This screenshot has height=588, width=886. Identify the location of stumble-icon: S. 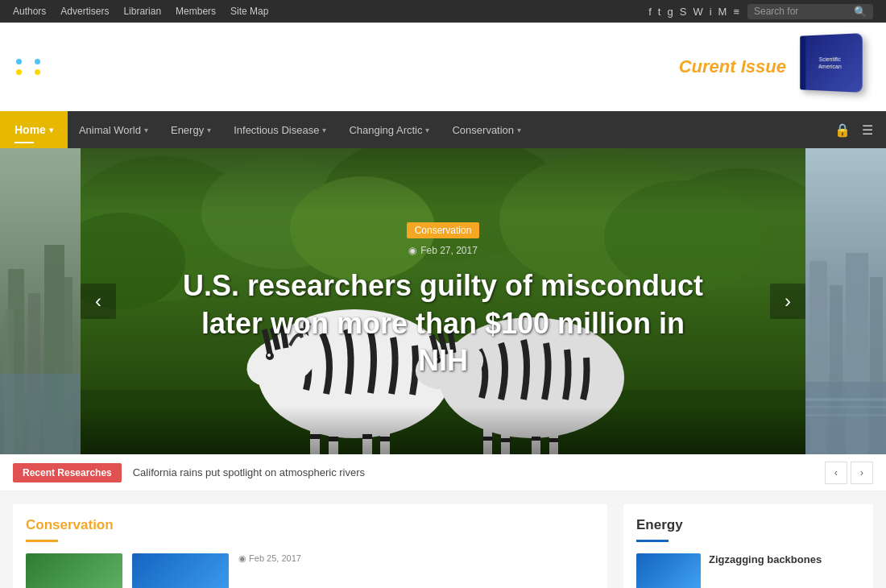
(683, 11).